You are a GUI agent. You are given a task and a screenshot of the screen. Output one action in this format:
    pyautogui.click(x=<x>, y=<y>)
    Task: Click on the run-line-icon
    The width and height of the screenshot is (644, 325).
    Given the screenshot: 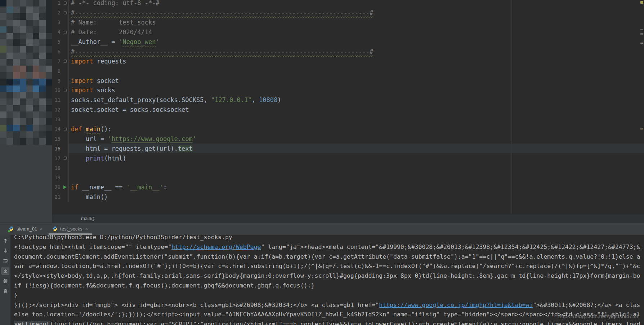 What is the action you would take?
    pyautogui.click(x=65, y=187)
    